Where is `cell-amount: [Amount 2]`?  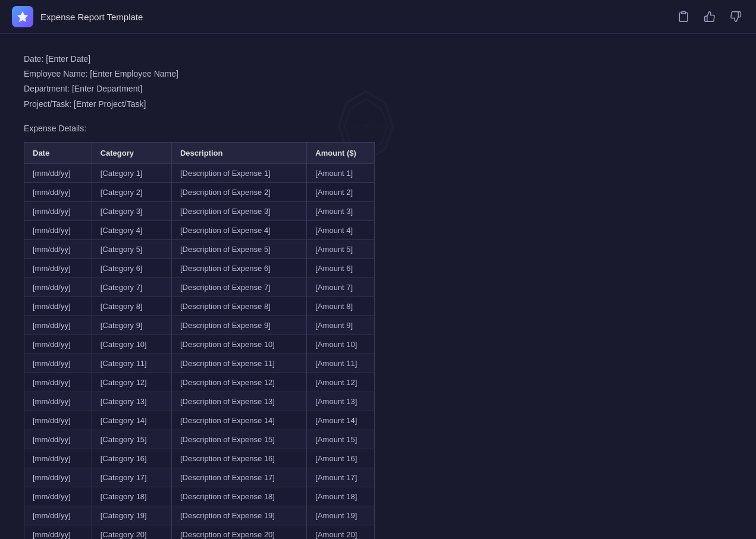 cell-amount: [Amount 2] is located at coordinates (341, 192).